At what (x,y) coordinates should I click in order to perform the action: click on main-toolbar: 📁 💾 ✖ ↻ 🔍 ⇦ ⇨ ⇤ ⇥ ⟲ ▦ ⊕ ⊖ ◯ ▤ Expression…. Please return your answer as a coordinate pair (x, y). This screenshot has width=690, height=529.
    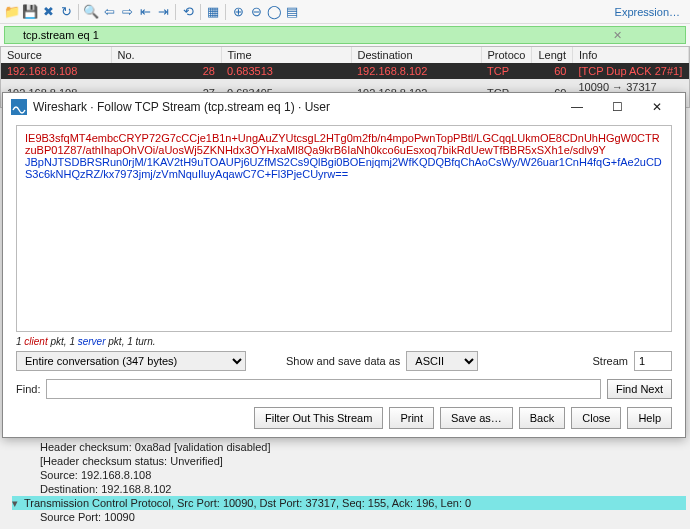
    Looking at the image, I should click on (345, 12).